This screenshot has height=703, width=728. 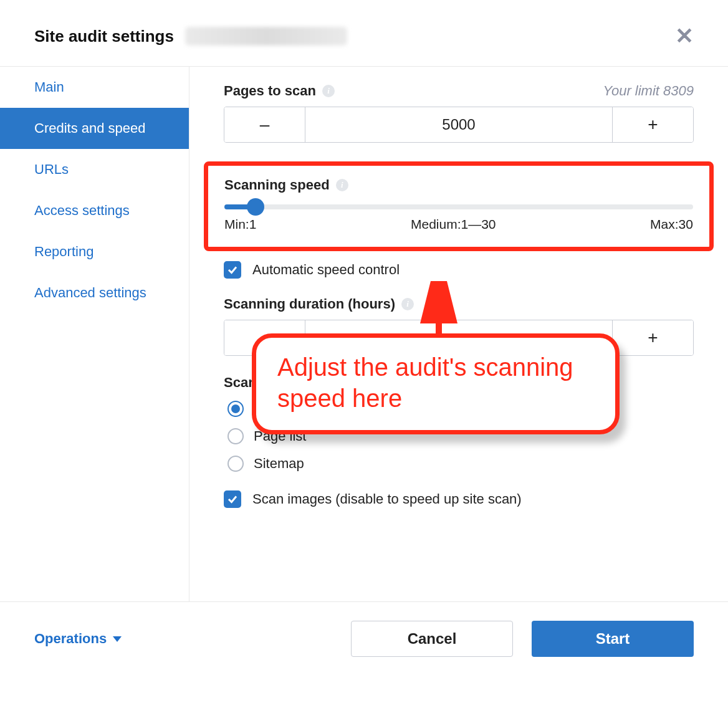 What do you see at coordinates (459, 125) in the screenshot?
I see `pages-value: 5000` at bounding box center [459, 125].